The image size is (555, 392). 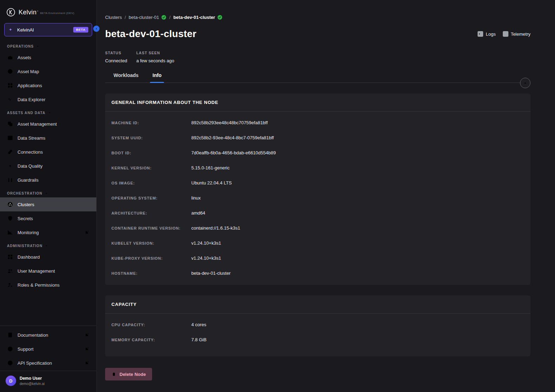 I want to click on sidebar-collapse-button, so click(x=96, y=29).